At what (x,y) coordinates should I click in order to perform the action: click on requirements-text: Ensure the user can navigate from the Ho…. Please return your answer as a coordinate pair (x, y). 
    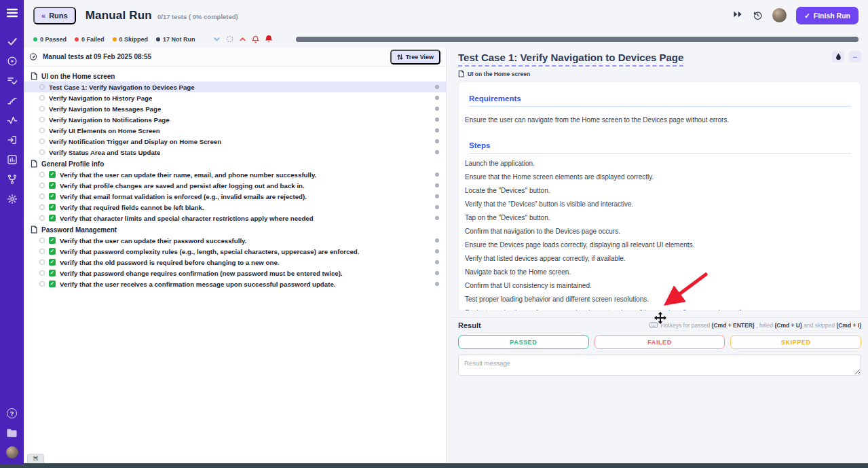
    Looking at the image, I should click on (658, 120).